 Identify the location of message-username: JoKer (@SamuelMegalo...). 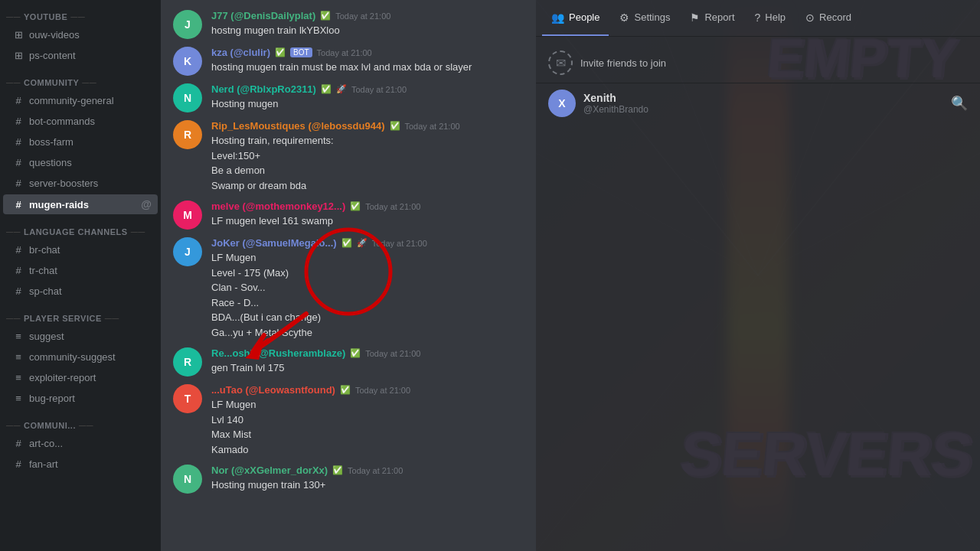
(274, 243).